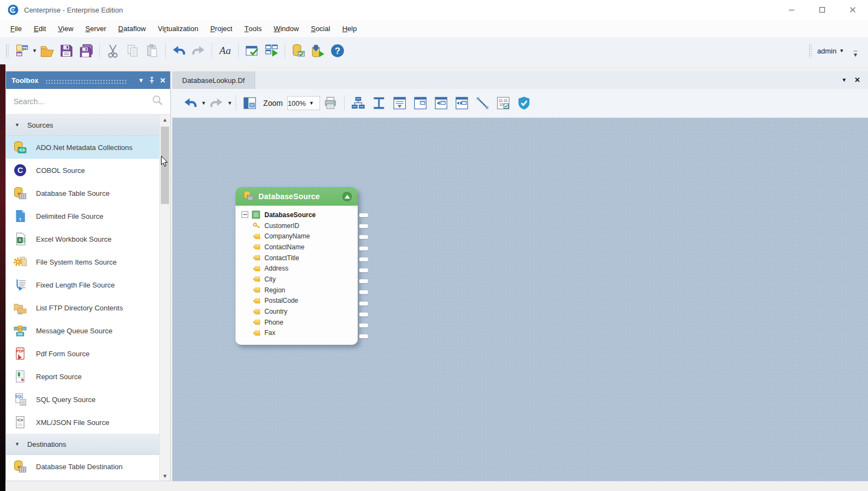  What do you see at coordinates (853, 10) in the screenshot?
I see `close-button` at bounding box center [853, 10].